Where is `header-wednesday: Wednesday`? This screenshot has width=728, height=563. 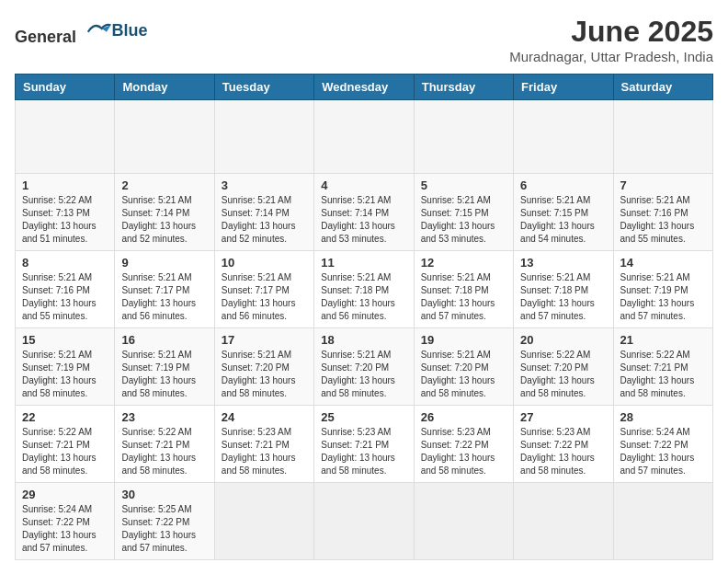 header-wednesday: Wednesday is located at coordinates (364, 87).